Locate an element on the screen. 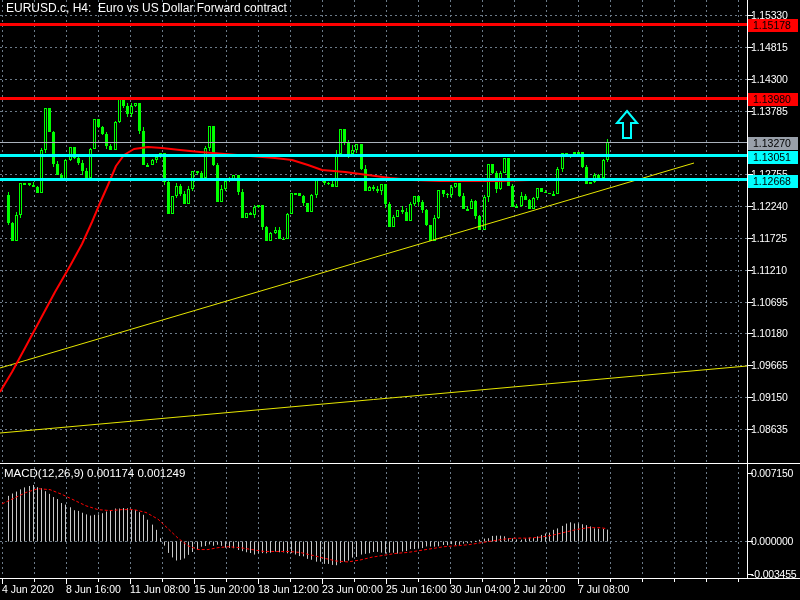 The image size is (800, 600). price-tick-label: 1.14300 is located at coordinates (770, 79).